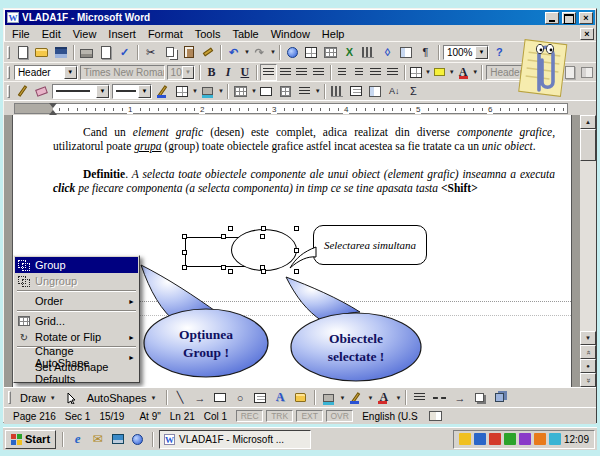 This screenshot has width=600, height=456. I want to click on scrollbar-thumb, so click(588, 145).